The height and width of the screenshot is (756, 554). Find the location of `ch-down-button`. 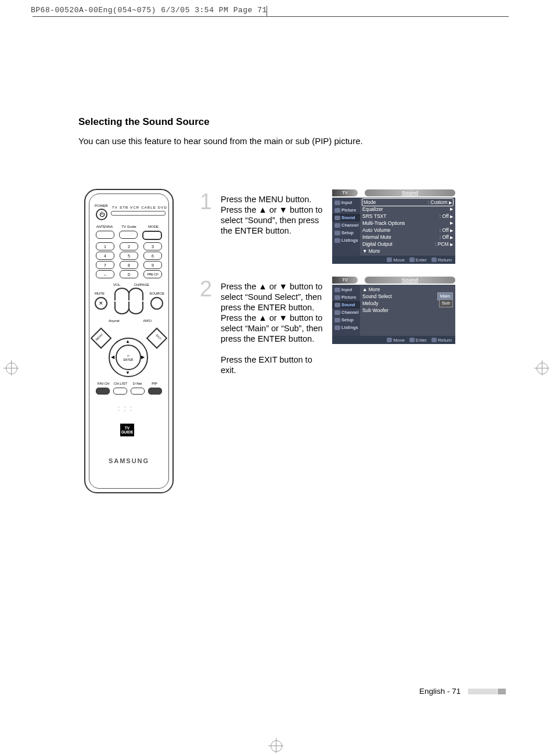

ch-down-button is located at coordinates (136, 308).